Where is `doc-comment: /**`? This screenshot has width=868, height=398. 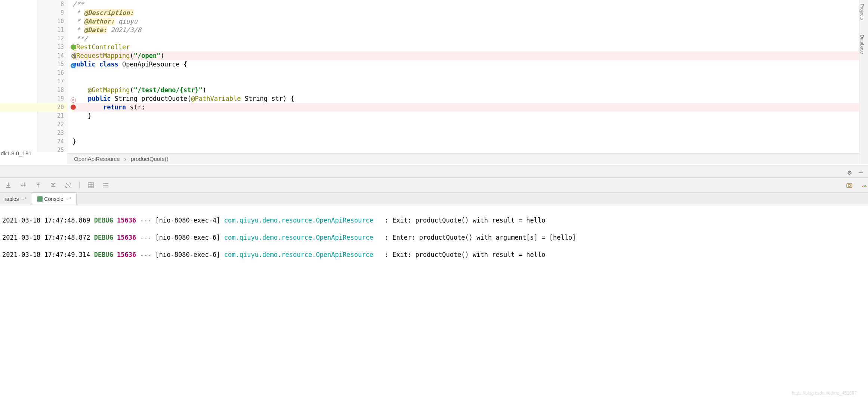 doc-comment: /** is located at coordinates (78, 4).